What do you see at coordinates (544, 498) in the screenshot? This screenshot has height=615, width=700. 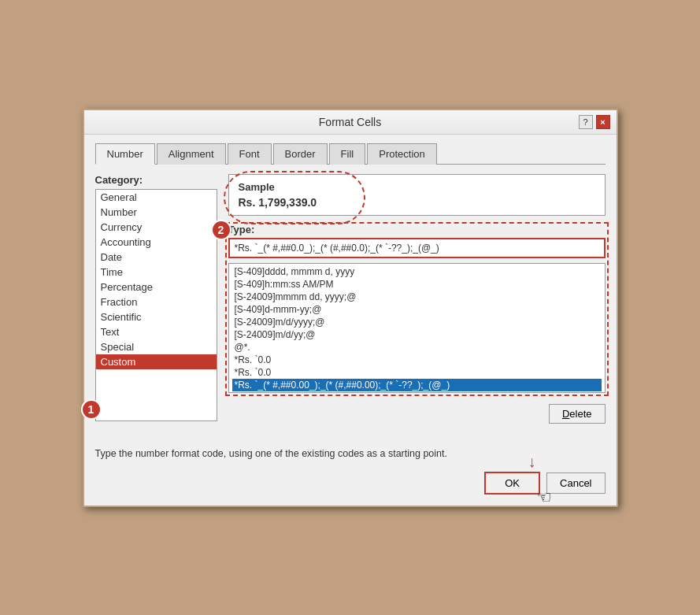 I see `hand-cursor-icon: ☜` at bounding box center [544, 498].